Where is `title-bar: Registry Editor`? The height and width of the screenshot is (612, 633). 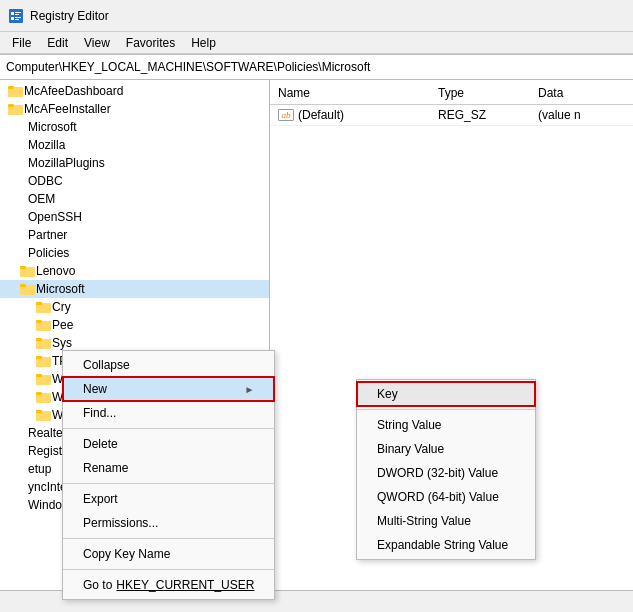 title-bar: Registry Editor is located at coordinates (316, 16).